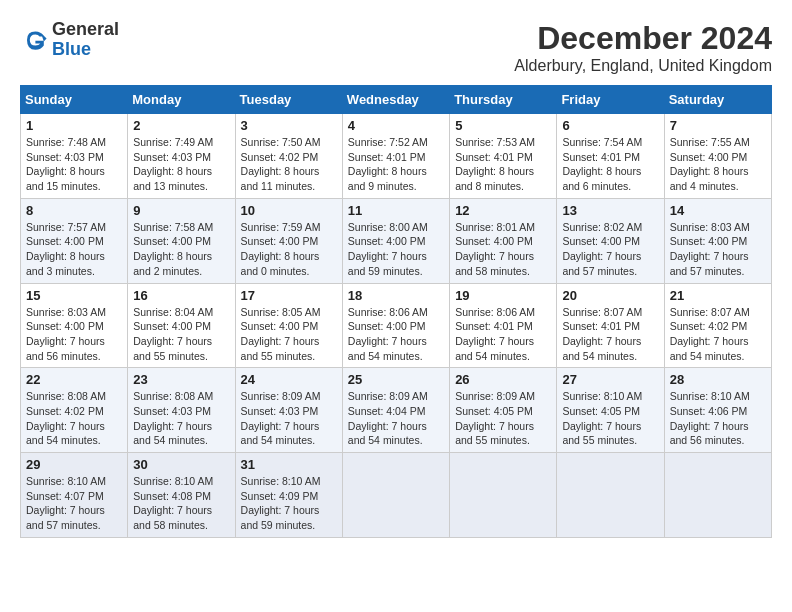 The image size is (792, 612). Describe the element at coordinates (181, 418) in the screenshot. I see `day-info: Sunrise: 8:08 AM Sunset: 4:03 PM Dayligh…` at that location.